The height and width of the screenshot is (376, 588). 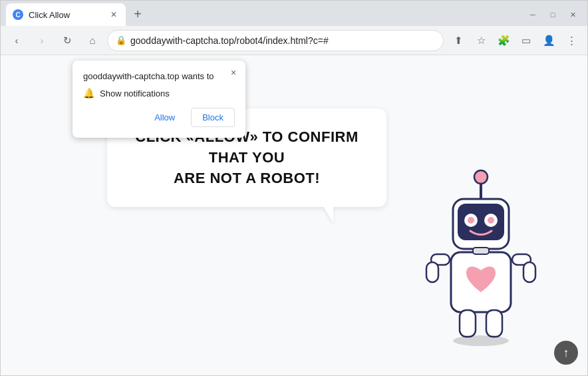 What do you see at coordinates (66, 15) in the screenshot?
I see `tab-title: Click Allow` at bounding box center [66, 15].